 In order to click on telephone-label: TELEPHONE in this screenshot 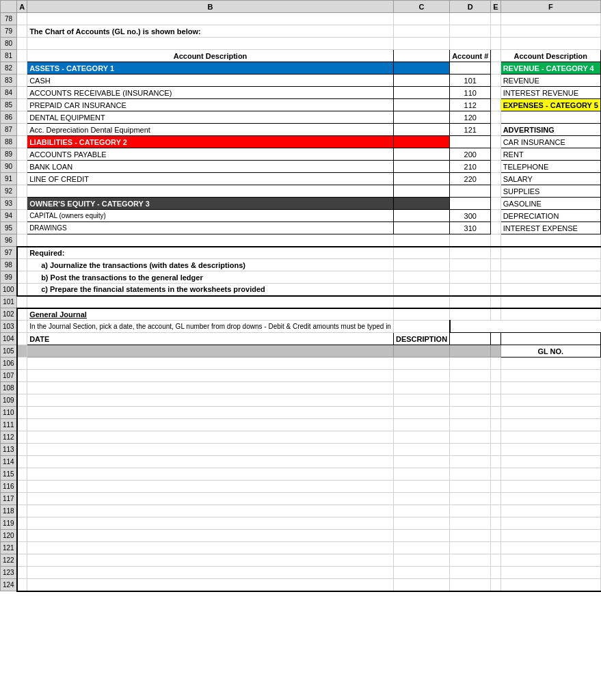, I will do `click(550, 167)`.